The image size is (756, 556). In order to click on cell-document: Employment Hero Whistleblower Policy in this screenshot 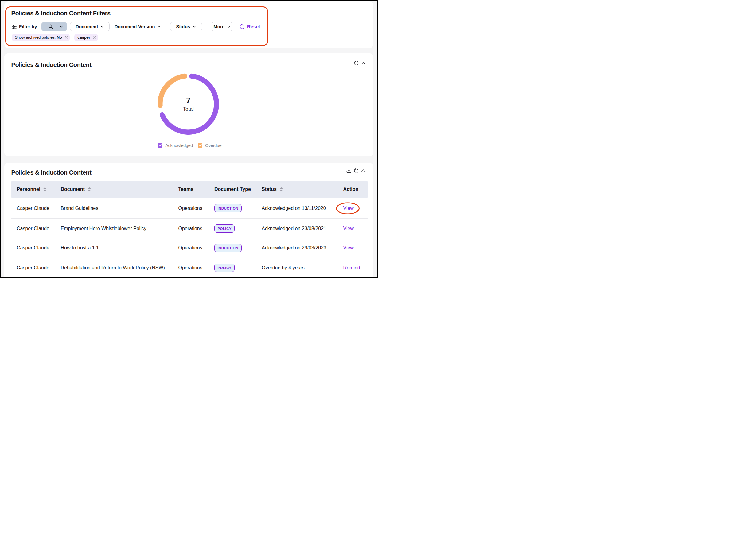, I will do `click(120, 229)`.